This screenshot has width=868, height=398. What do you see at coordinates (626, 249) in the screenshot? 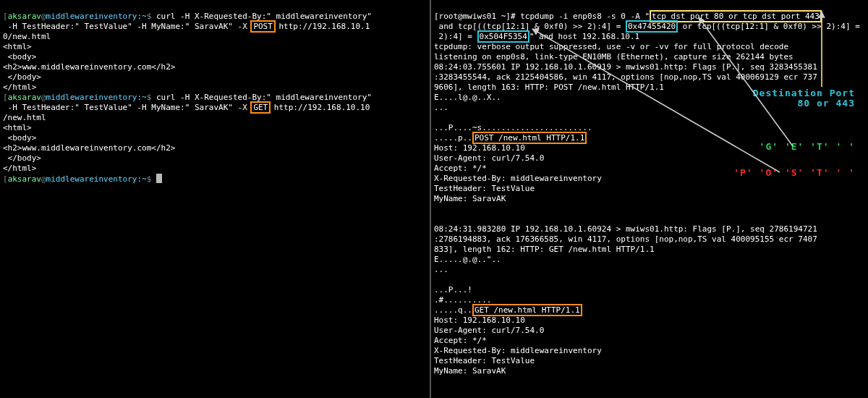
I see `tcpdump-output-2: 08:24:31.983280 IP 192.168.10.1.60924 > …` at bounding box center [626, 249].